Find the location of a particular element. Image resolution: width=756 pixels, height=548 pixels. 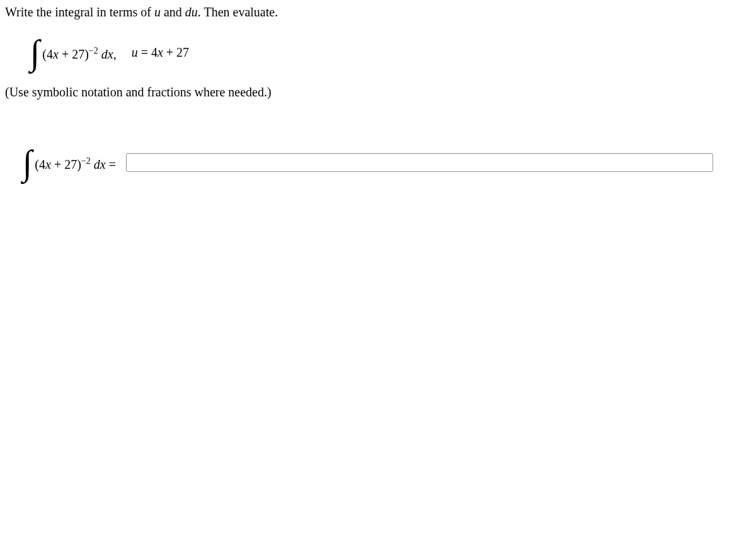

question-text: Write the integral in terms of u and du.… is located at coordinates (378, 13).